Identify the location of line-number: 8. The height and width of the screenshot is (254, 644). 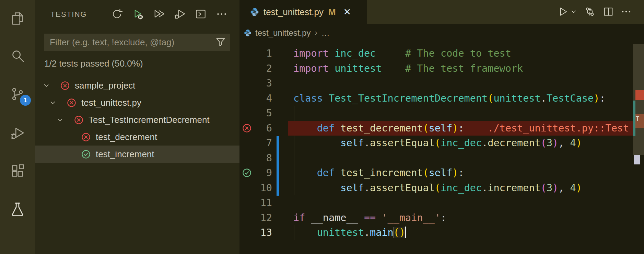
(264, 158).